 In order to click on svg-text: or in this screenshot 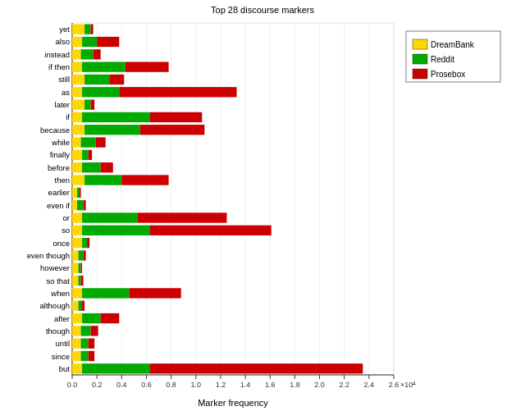, I will do `click(66, 218)`.